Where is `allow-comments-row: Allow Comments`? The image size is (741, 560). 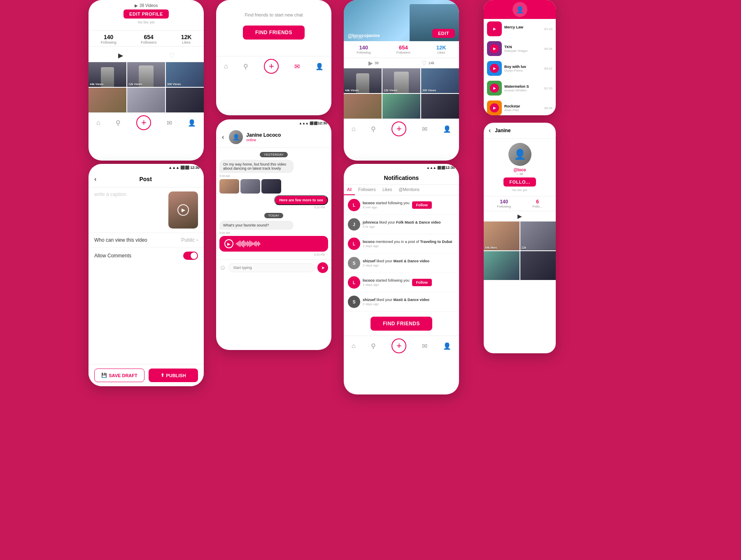 allow-comments-row: Allow Comments is located at coordinates (146, 255).